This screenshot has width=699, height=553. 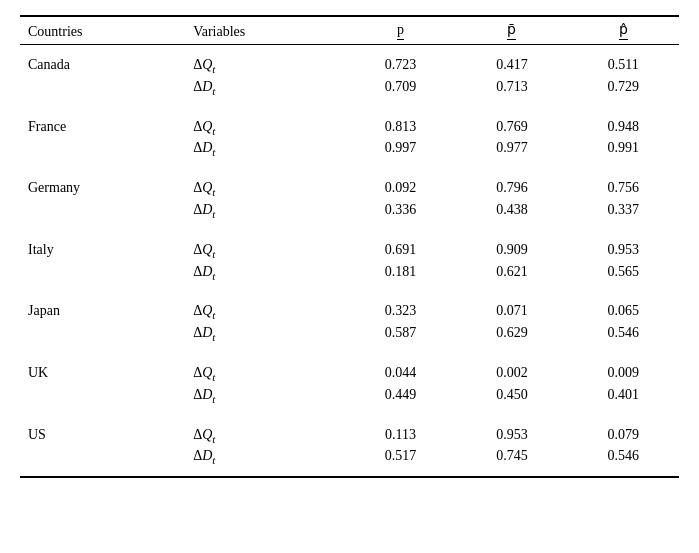 What do you see at coordinates (624, 400) in the screenshot?
I see `cell-phat: 0.401` at bounding box center [624, 400].